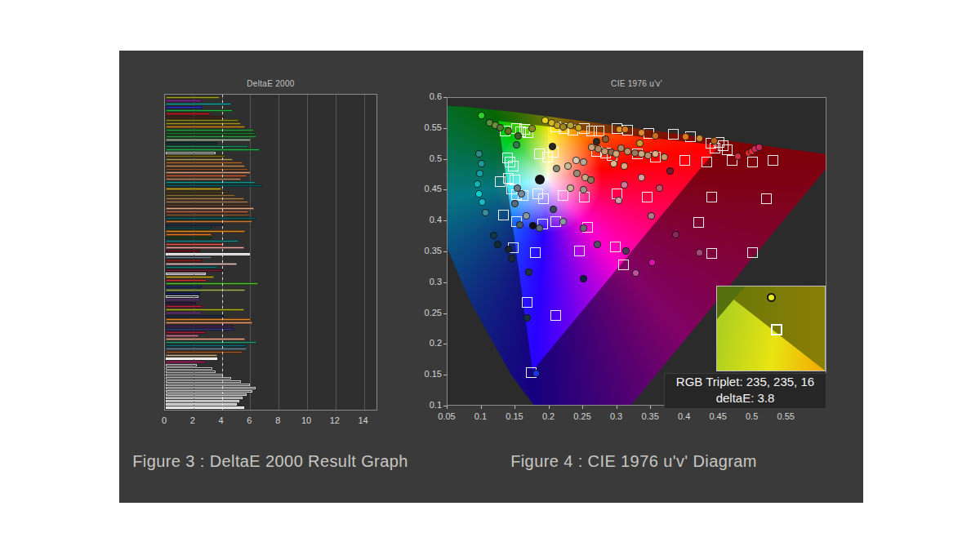 This screenshot has width=980, height=555. I want to click on gridline, so click(364, 252).